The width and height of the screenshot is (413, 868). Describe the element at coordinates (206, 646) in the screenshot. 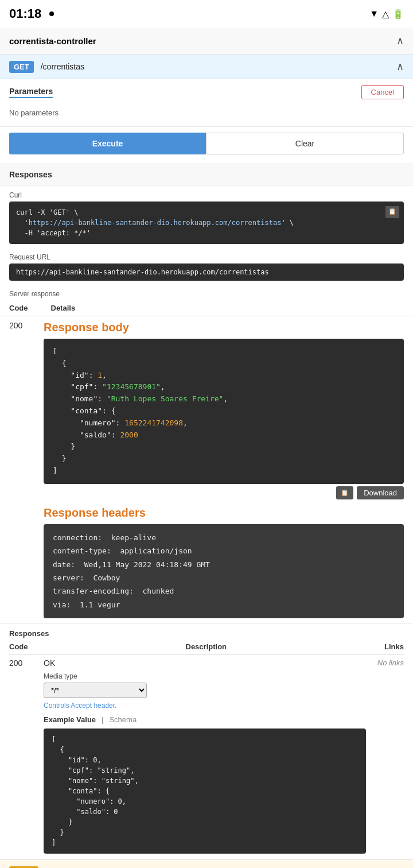

I see `bottom-desc-header: Description` at that location.